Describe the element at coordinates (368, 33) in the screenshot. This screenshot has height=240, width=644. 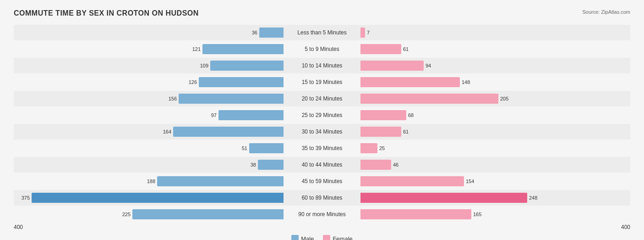
I see `female-value-label: 7` at that location.